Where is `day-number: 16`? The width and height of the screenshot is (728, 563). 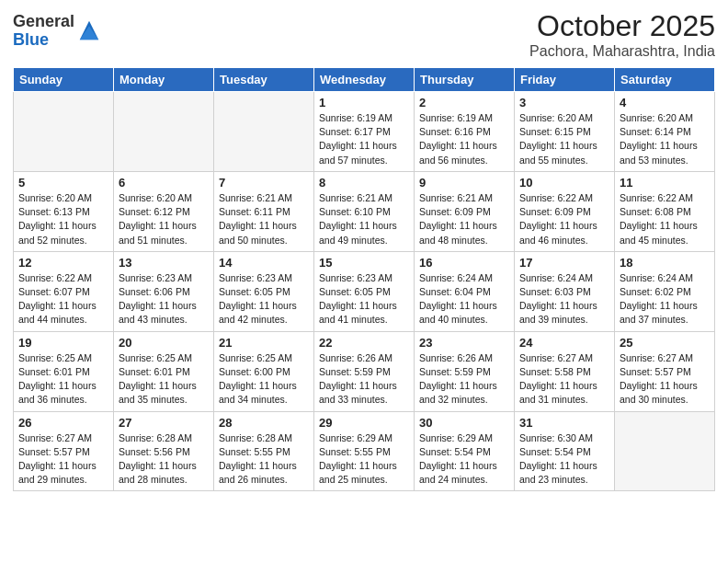 day-number: 16 is located at coordinates (464, 263).